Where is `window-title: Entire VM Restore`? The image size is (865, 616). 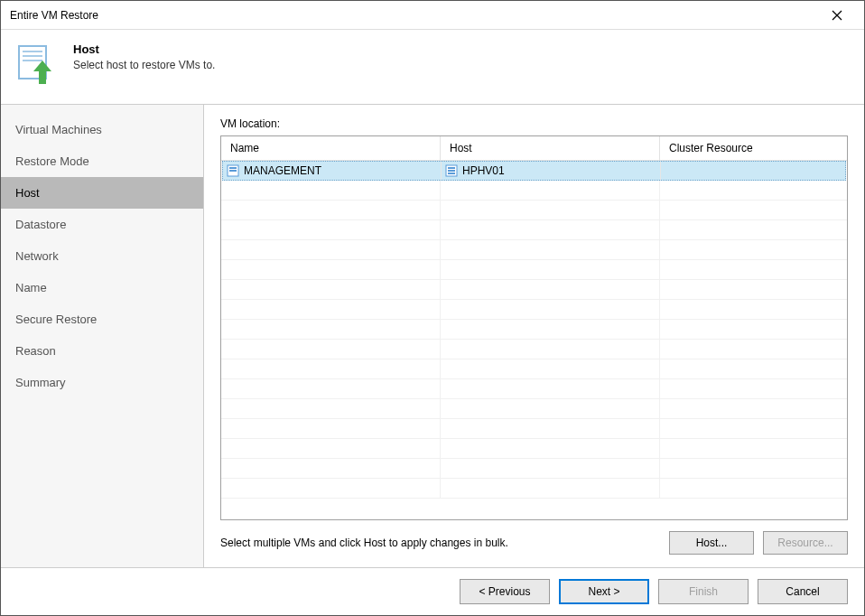 window-title: Entire VM Restore is located at coordinates (414, 15).